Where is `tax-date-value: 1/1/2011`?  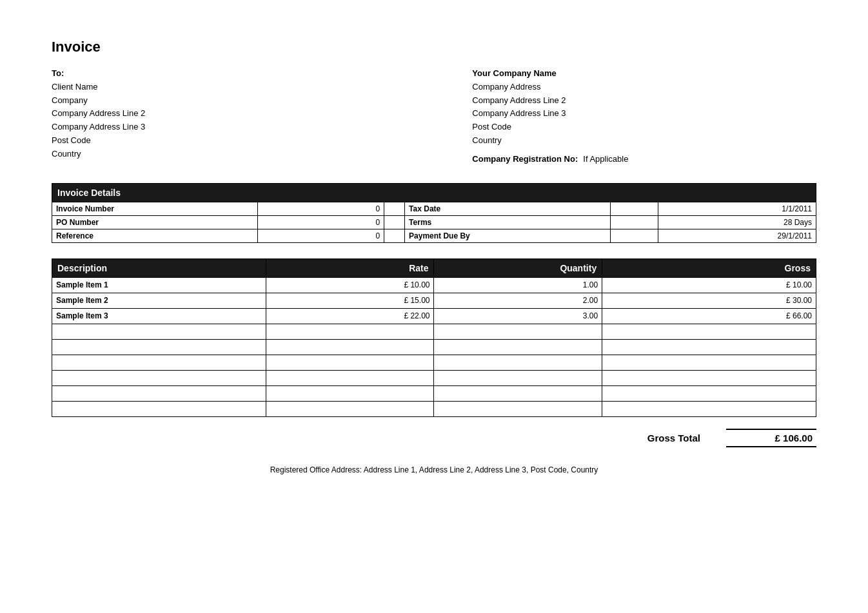 tax-date-value: 1/1/2011 is located at coordinates (736, 209).